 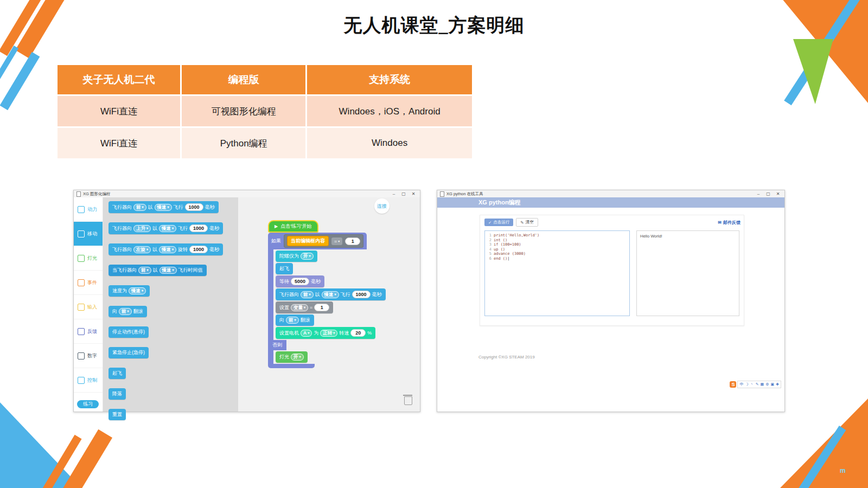 What do you see at coordinates (311, 307) in the screenshot?
I see `block-text: =` at bounding box center [311, 307].